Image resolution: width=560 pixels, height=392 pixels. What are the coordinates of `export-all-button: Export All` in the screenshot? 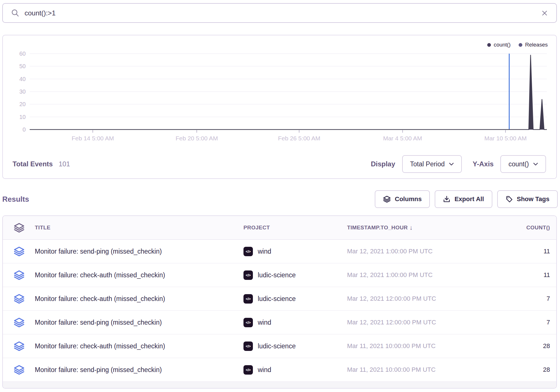 It's located at (464, 199).